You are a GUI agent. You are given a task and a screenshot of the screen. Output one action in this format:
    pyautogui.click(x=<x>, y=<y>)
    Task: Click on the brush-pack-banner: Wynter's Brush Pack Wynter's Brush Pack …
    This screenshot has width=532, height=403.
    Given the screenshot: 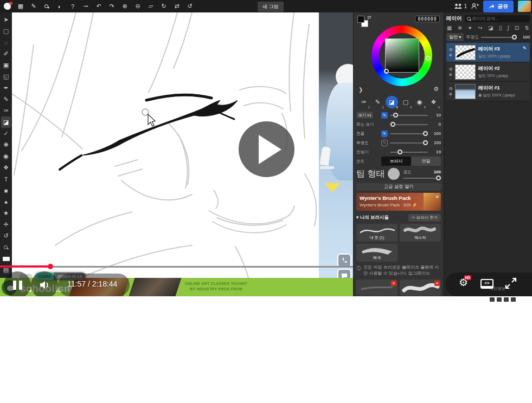 What is the action you would take?
    pyautogui.click(x=399, y=202)
    